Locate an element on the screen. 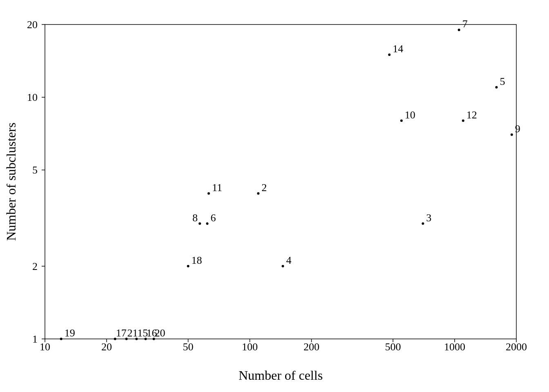  point-label-4: 4 is located at coordinates (288, 261).